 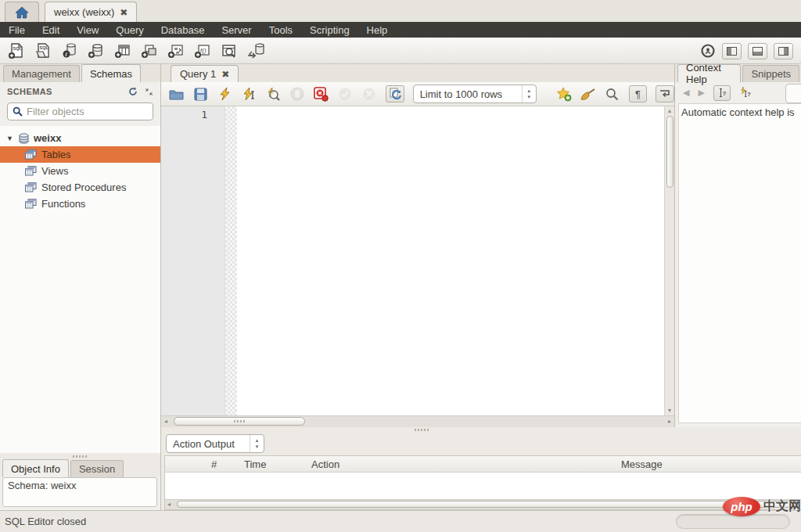 I want to click on collapse-panel-icon, so click(x=149, y=92).